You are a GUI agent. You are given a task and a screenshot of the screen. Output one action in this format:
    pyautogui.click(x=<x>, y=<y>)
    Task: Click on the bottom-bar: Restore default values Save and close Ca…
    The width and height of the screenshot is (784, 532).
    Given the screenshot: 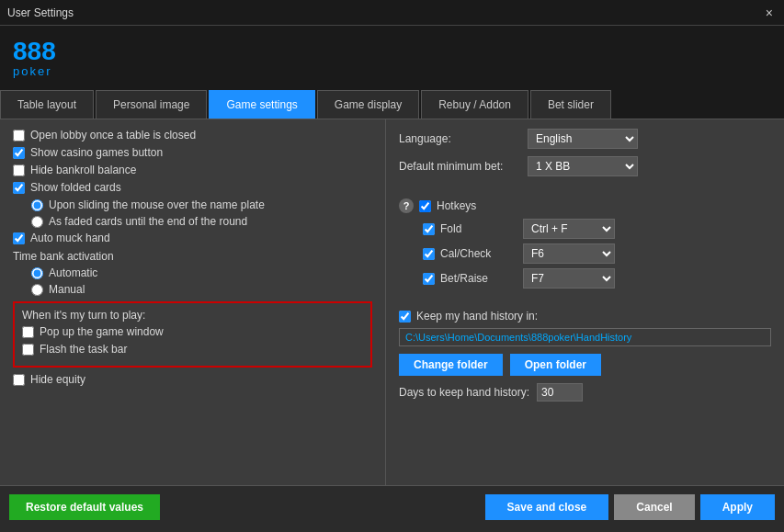 What is the action you would take?
    pyautogui.click(x=392, y=506)
    